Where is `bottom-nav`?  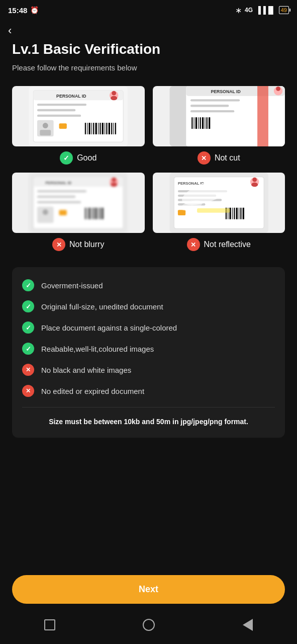
bottom-nav is located at coordinates (149, 627).